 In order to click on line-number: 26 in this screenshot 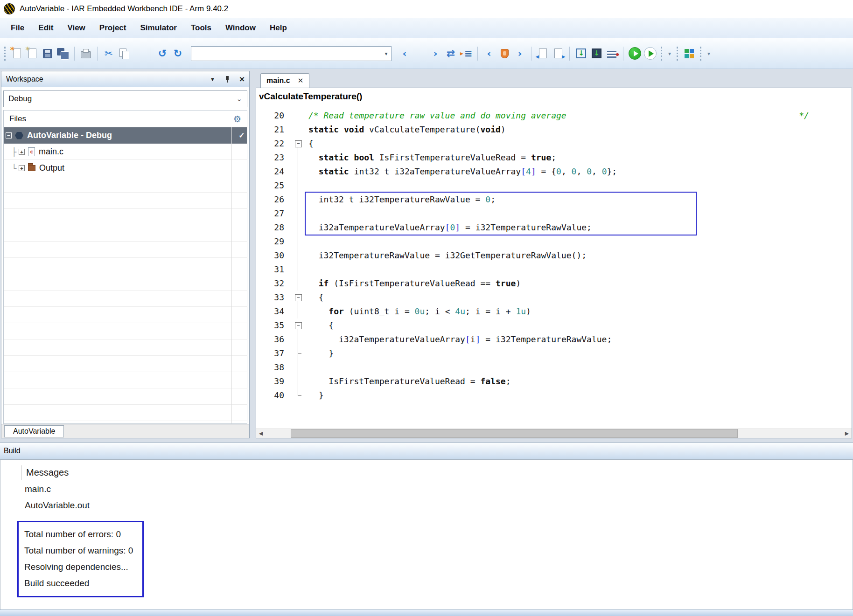, I will do `click(274, 200)`.